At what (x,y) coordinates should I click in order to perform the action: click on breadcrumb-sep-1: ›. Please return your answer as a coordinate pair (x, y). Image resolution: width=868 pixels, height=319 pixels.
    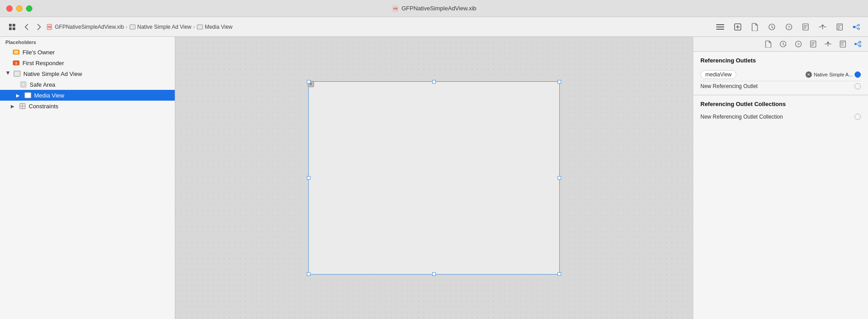
    Looking at the image, I should click on (127, 27).